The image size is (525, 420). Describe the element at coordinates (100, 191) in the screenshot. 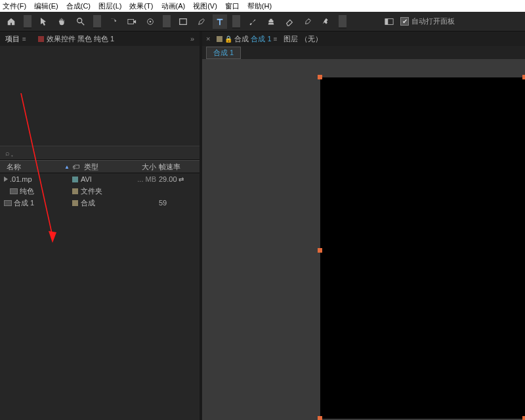

I see `table-row: 纯色 文件夹` at that location.